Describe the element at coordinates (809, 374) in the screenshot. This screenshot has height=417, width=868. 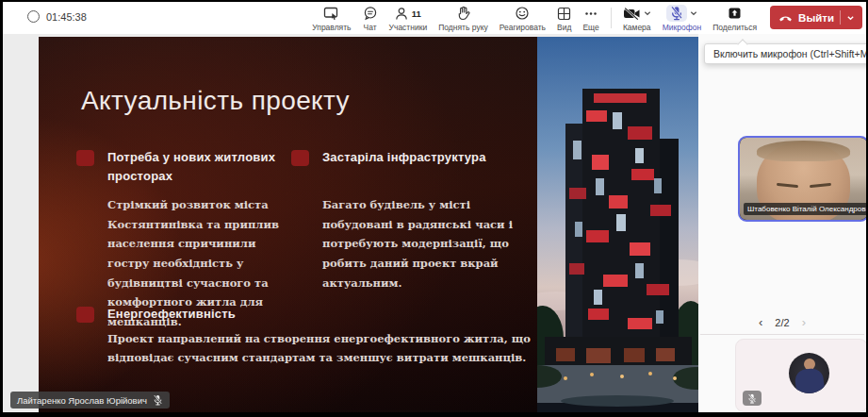
I see `participant-avatar` at that location.